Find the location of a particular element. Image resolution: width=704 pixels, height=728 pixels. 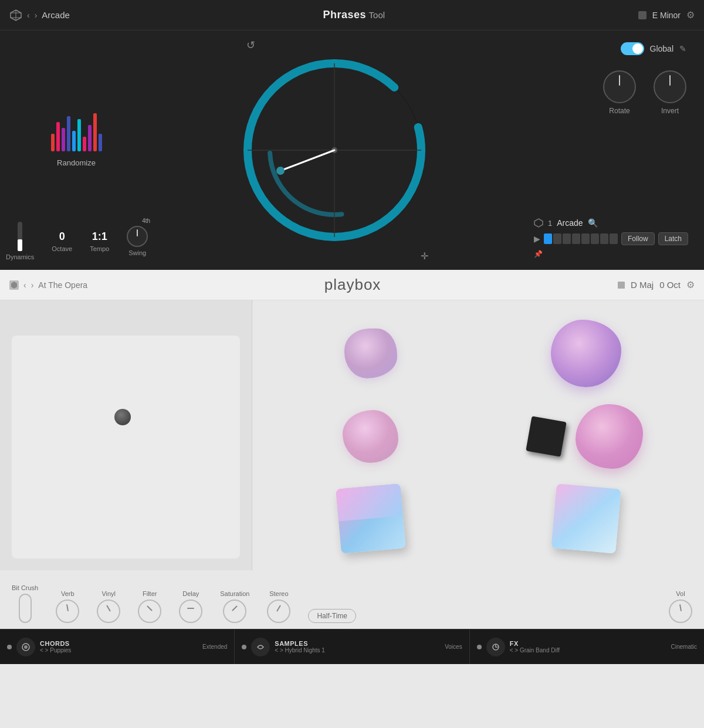

rotate-knob is located at coordinates (620, 87).